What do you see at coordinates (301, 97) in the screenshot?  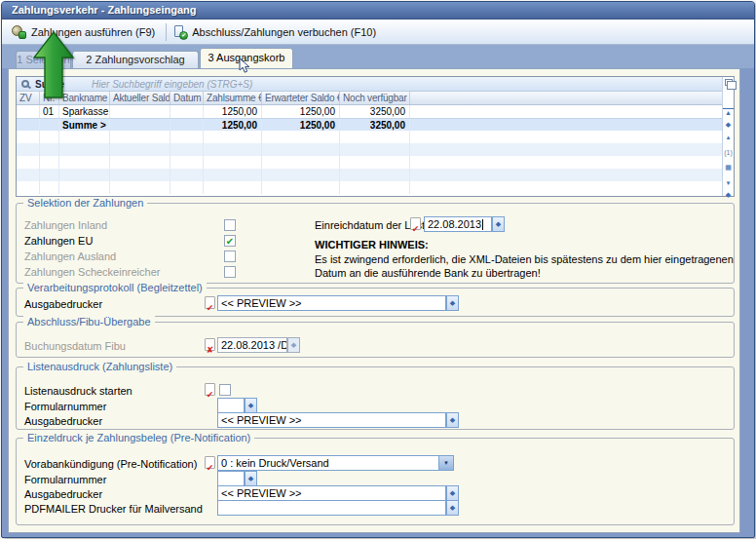 I see `column-header-erwarteter-saldo: Erwarteter Saldo €` at bounding box center [301, 97].